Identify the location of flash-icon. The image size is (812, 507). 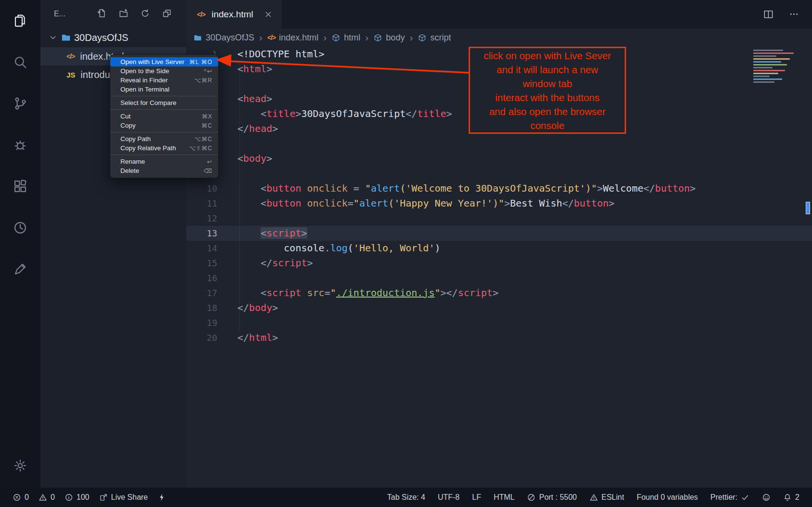
(162, 497).